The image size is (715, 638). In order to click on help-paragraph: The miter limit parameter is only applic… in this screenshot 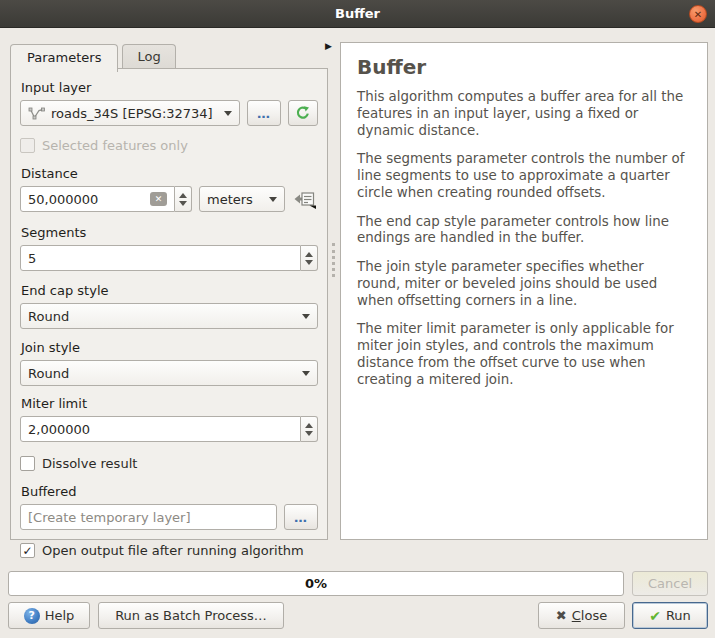, I will do `click(524, 354)`.